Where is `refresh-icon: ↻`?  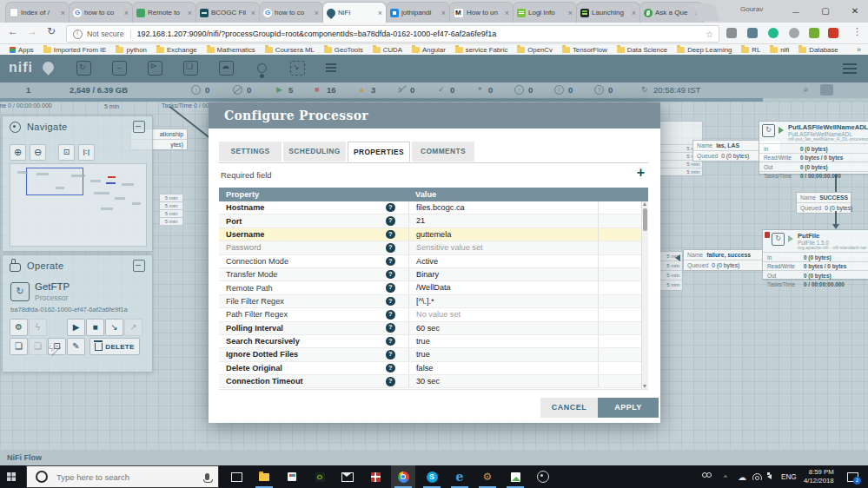 refresh-icon: ↻ is located at coordinates (645, 89).